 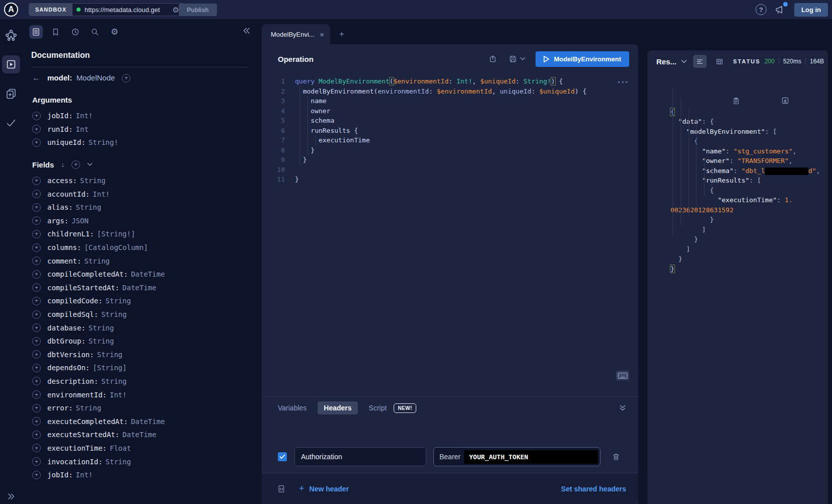 I want to click on download-response-icon, so click(x=800, y=101).